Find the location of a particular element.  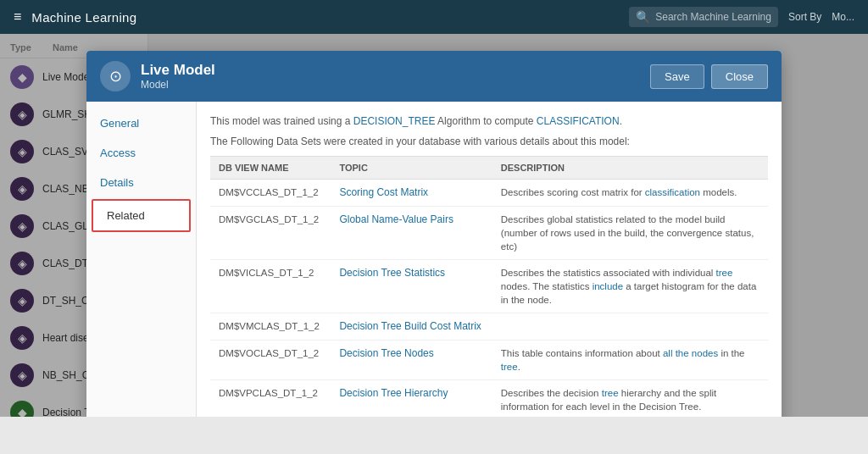

cell-topic-4: Decision Tree Nodes is located at coordinates (411, 361).